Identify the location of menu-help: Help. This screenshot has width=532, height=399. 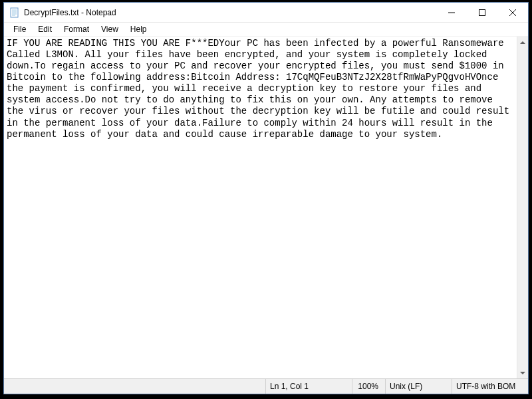
(138, 29).